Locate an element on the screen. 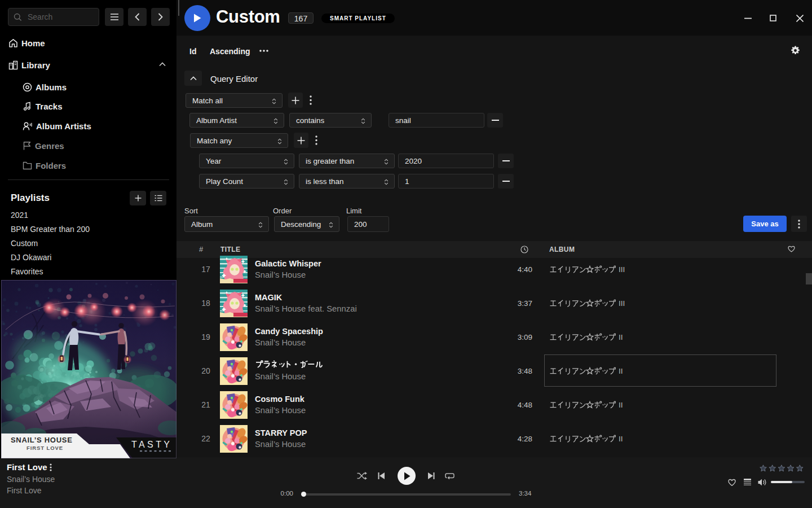 Image resolution: width=812 pixels, height=508 pixels. svg-text: TASTY is located at coordinates (152, 445).